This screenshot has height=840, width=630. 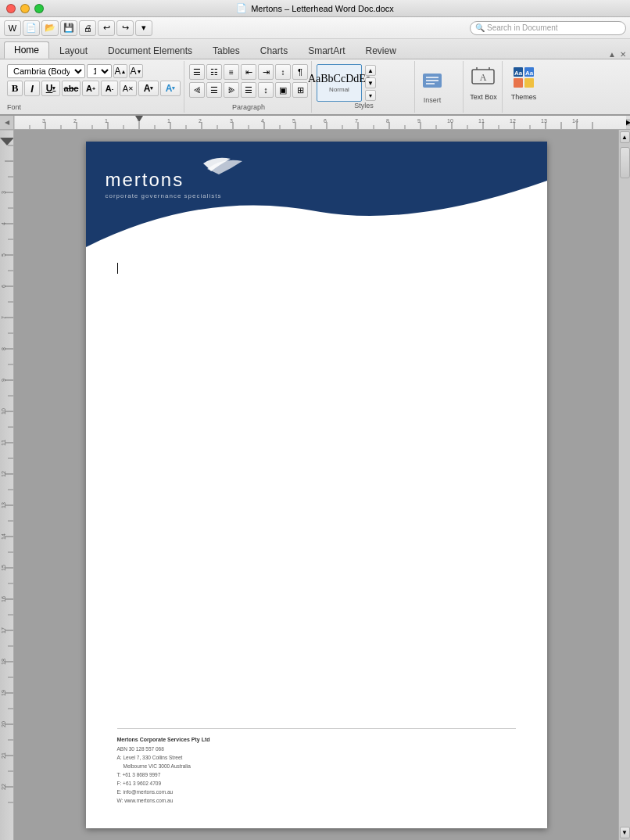 I want to click on tab-tables: Tables, so click(x=227, y=50).